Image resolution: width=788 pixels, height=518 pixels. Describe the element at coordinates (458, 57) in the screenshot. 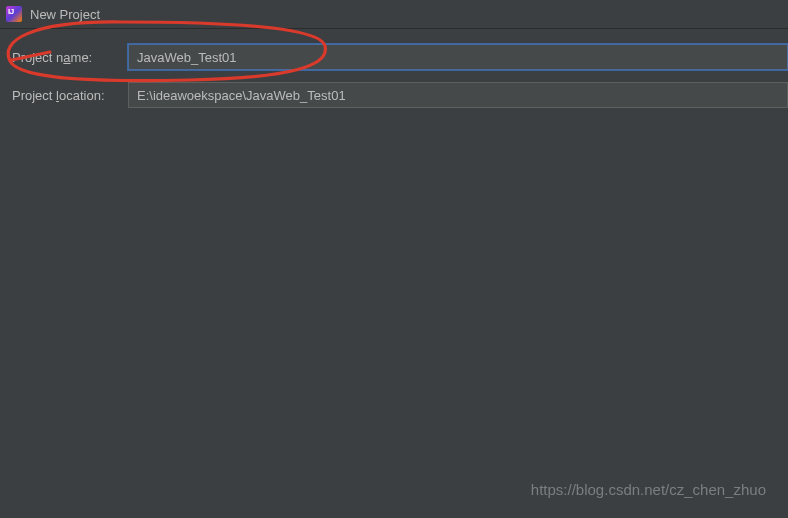

I see `project-name-input-wrap` at that location.